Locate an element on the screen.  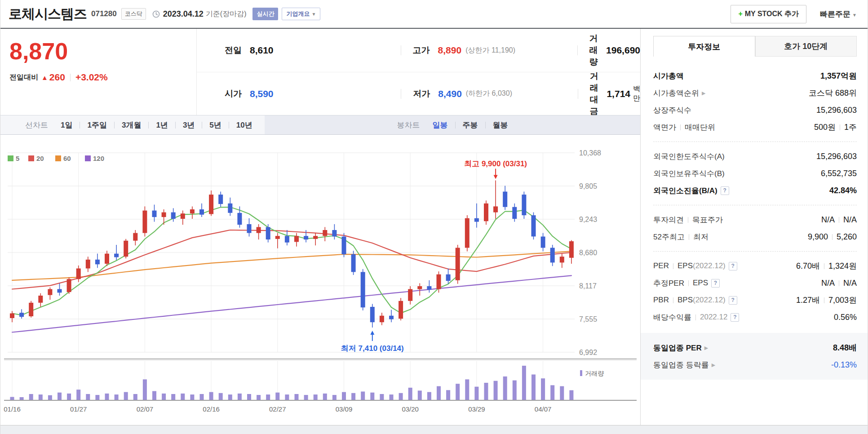
info-value: 9,9005,260 is located at coordinates (832, 237).